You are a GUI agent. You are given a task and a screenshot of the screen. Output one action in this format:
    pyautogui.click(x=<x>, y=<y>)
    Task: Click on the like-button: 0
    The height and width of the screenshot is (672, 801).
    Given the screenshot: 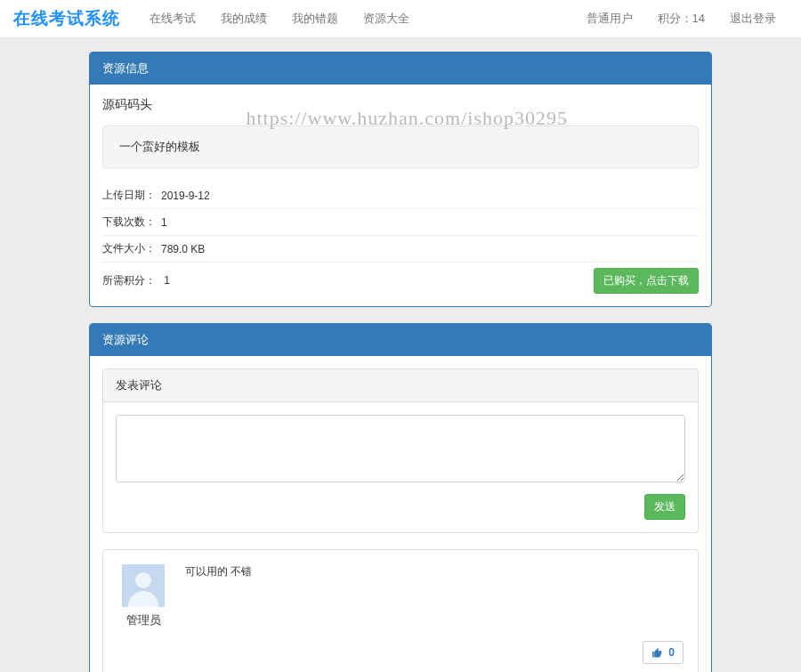 What is the action you would take?
    pyautogui.click(x=663, y=652)
    